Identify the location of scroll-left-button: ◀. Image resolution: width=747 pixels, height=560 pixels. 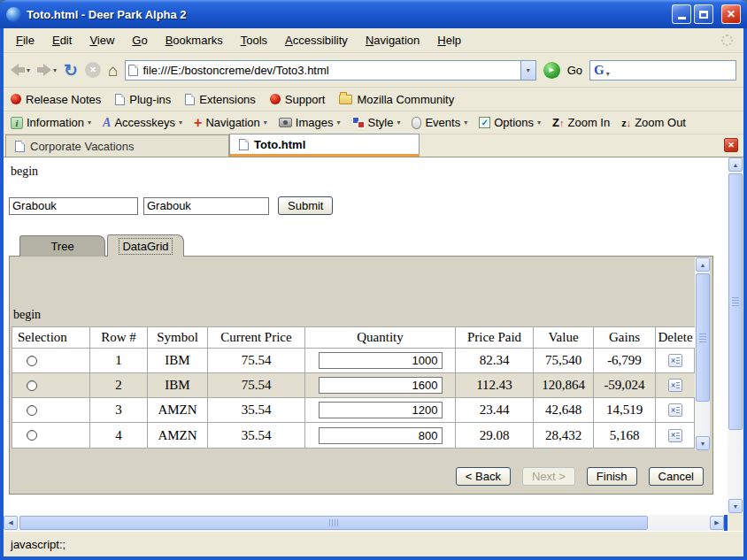
(11, 523).